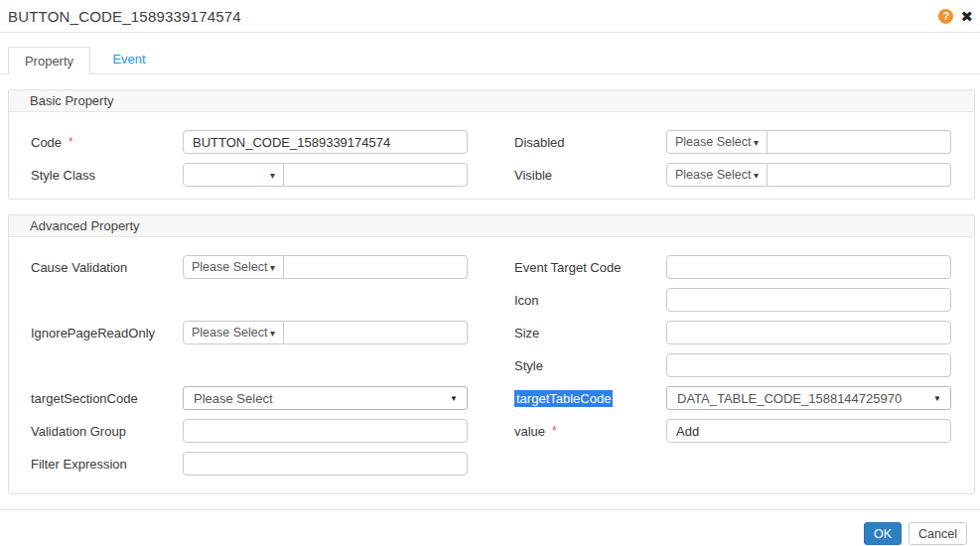  Describe the element at coordinates (107, 268) in the screenshot. I see `cause-validation-label: Cause Validation` at that location.